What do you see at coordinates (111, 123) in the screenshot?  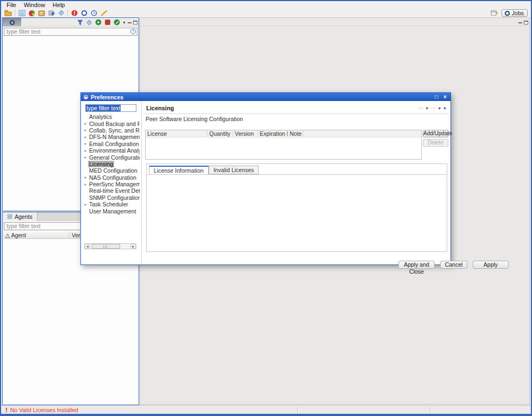 I see `pref-tree-item: ▸Cloud Backup and Replic` at bounding box center [111, 123].